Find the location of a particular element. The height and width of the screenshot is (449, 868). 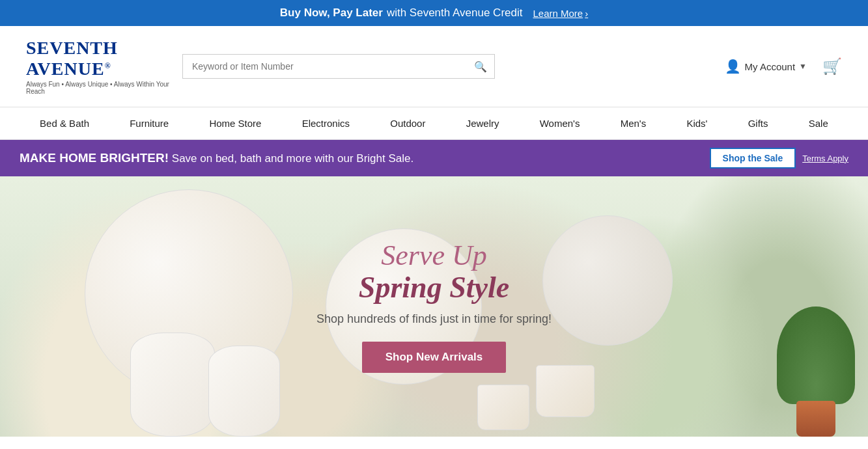

terms-apply-link: Terms Apply is located at coordinates (826, 159).